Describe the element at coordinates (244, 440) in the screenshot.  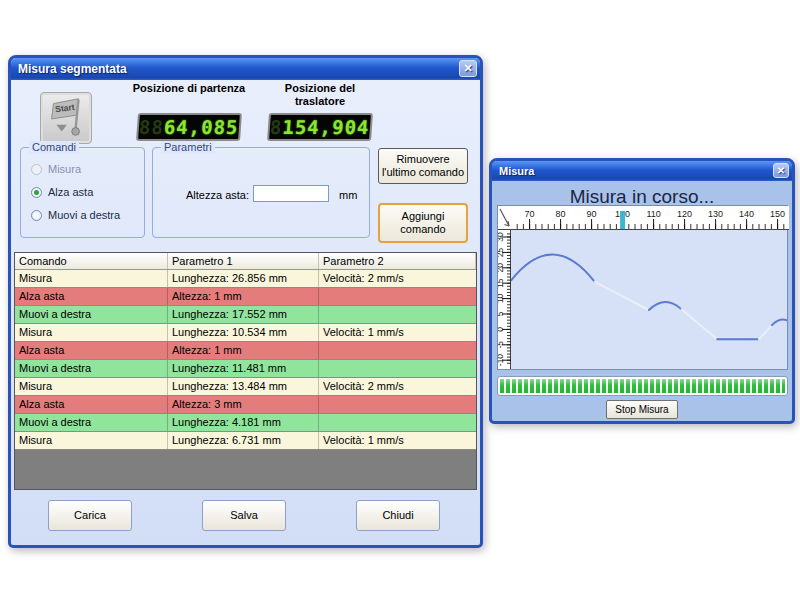
I see `table-cell: Lunghezza: 6.731 mm` at that location.